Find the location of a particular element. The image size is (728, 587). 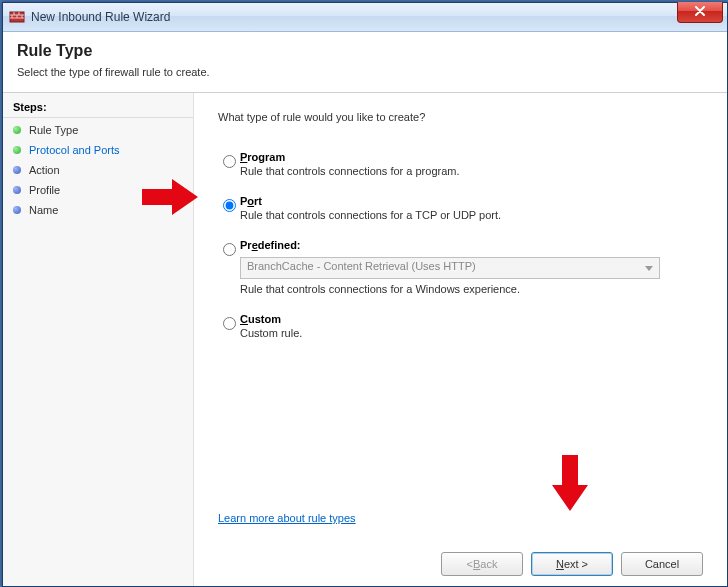

option-program-desc: Rule that controls connections for a pro… is located at coordinates (472, 171).